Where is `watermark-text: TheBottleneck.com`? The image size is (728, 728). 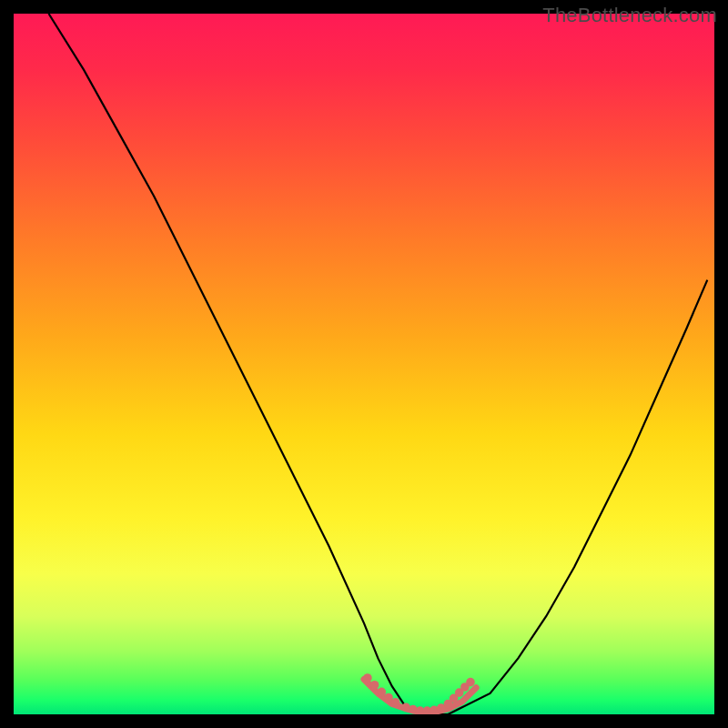
watermark-text: TheBottleneck.com is located at coordinates (630, 15).